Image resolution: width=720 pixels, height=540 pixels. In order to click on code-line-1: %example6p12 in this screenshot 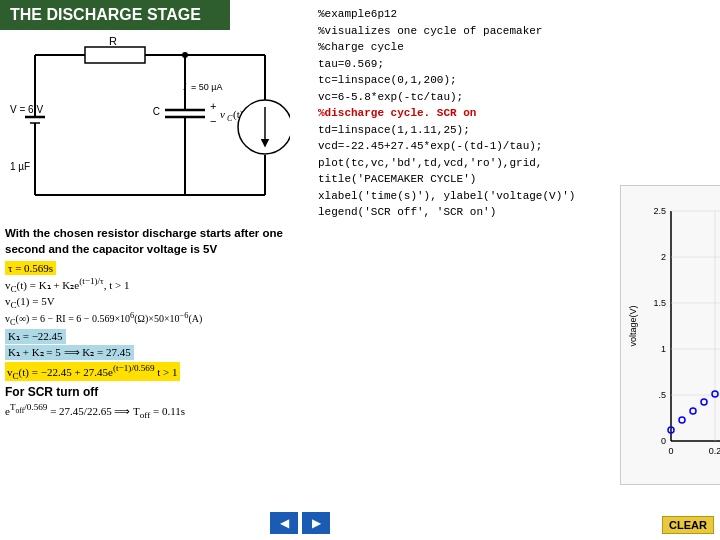, I will do `click(515, 14)`.